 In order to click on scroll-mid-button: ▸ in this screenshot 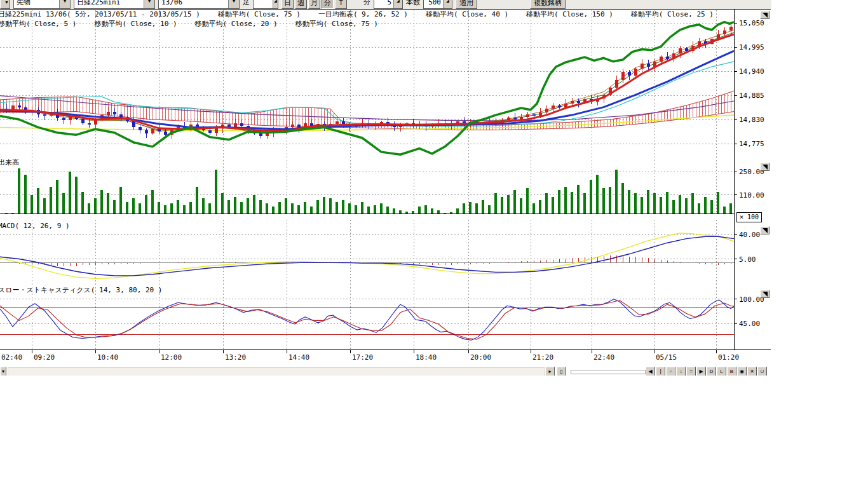, I will do `click(550, 371)`.